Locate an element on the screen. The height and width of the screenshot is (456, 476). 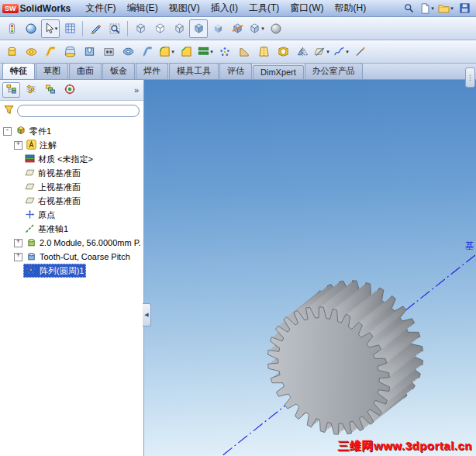
lofted-boss-button is located at coordinates (70, 52).